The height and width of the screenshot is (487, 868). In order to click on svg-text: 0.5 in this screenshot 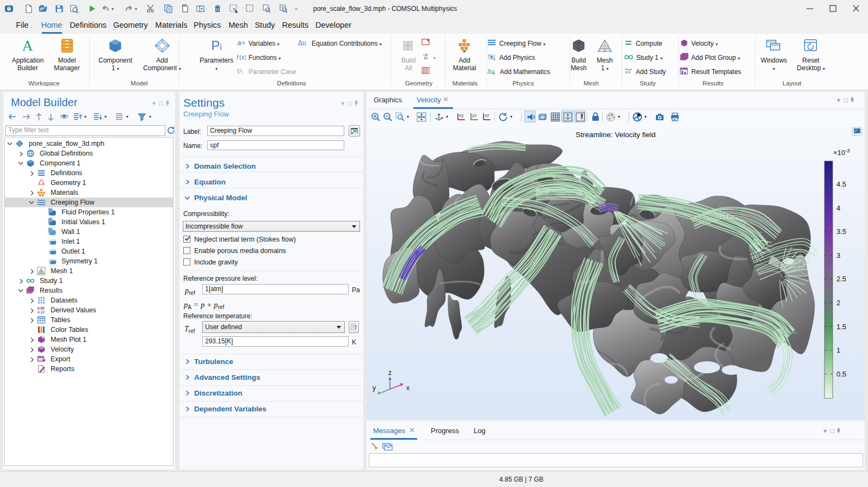, I will do `click(841, 374)`.